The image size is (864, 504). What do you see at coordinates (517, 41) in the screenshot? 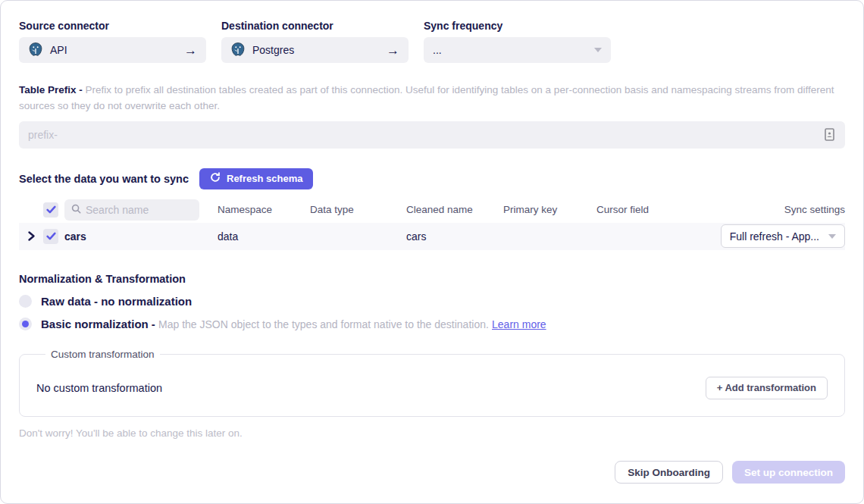
I see `sync-frequency-group: Sync frequency ...` at bounding box center [517, 41].